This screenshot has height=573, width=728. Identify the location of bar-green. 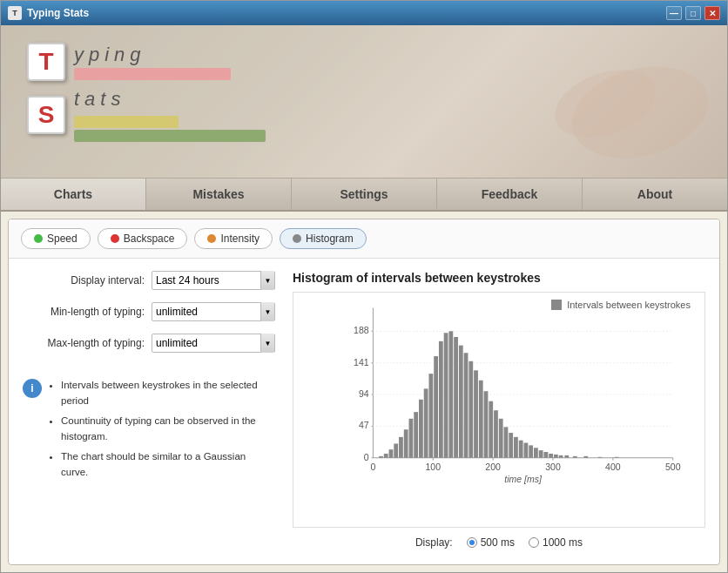
(170, 136).